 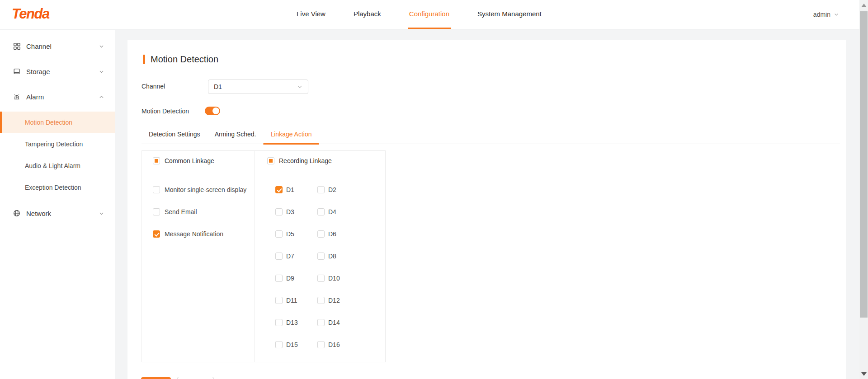 I want to click on channel-option-d3: D3, so click(x=297, y=212).